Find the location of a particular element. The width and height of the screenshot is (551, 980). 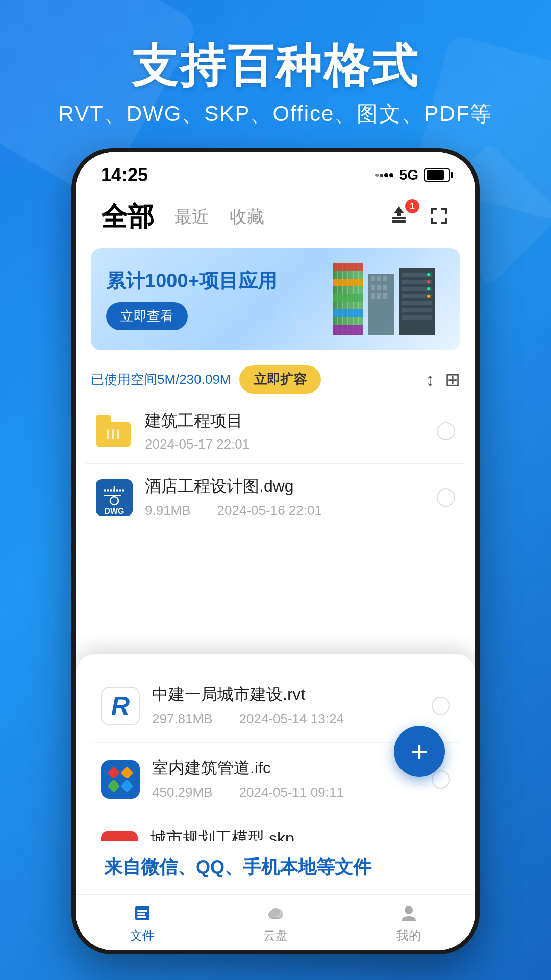

notification-badge: 1 is located at coordinates (412, 206).